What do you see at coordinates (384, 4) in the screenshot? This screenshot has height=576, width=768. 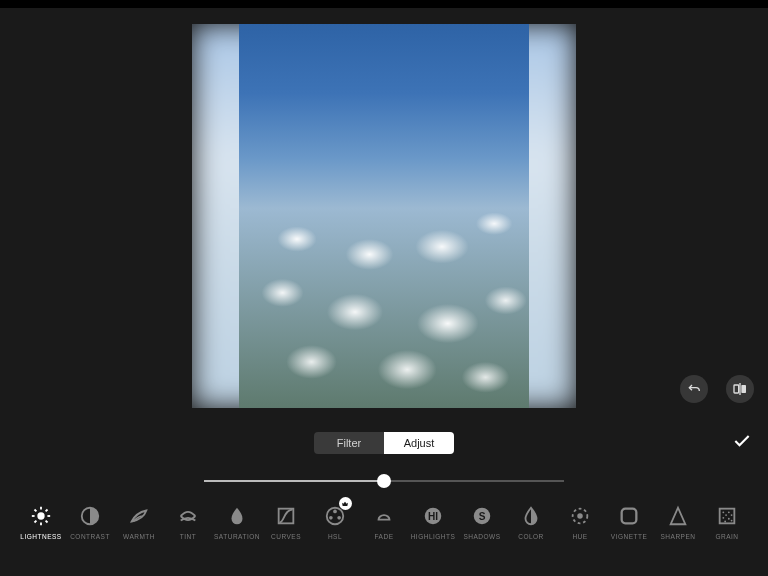 I see `top-bar` at bounding box center [384, 4].